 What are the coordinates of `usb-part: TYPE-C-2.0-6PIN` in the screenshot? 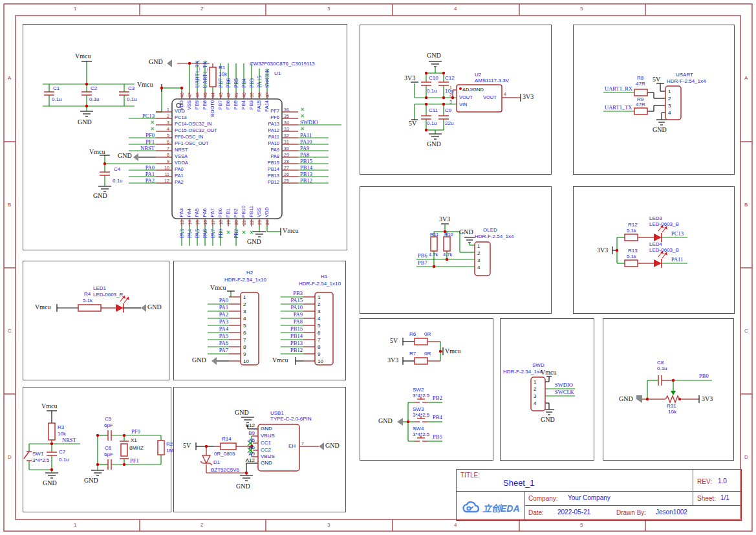 It's located at (291, 419).